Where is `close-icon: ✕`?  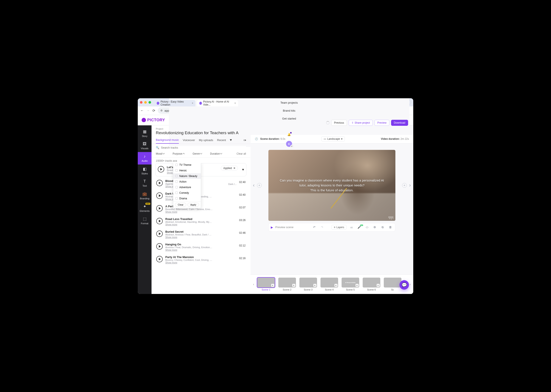
close-icon: ✕ is located at coordinates (234, 168).